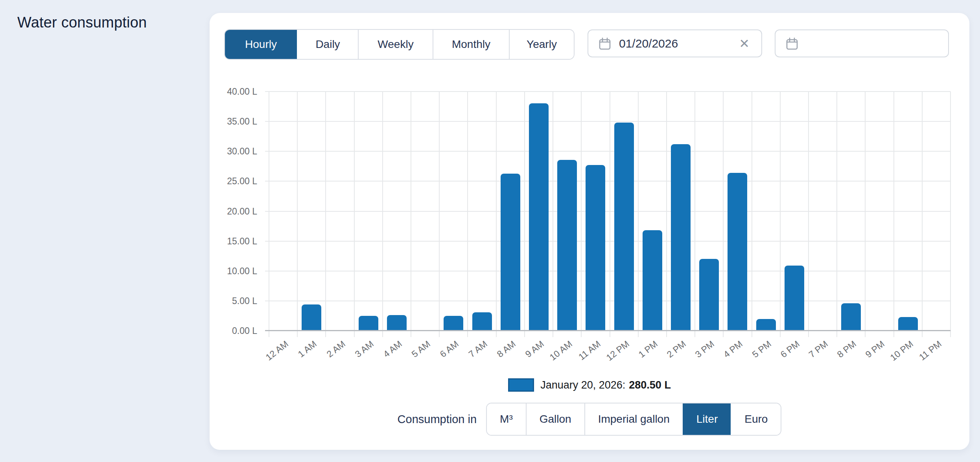 The height and width of the screenshot is (462, 980). I want to click on end-date-picker, so click(862, 43).